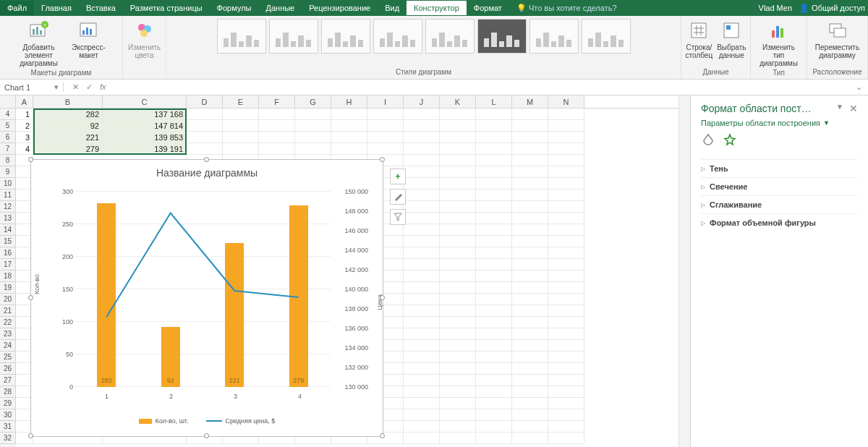 This screenshot has height=447, width=868. Describe the element at coordinates (398, 176) in the screenshot. I see `chart-elements-button: +` at that location.